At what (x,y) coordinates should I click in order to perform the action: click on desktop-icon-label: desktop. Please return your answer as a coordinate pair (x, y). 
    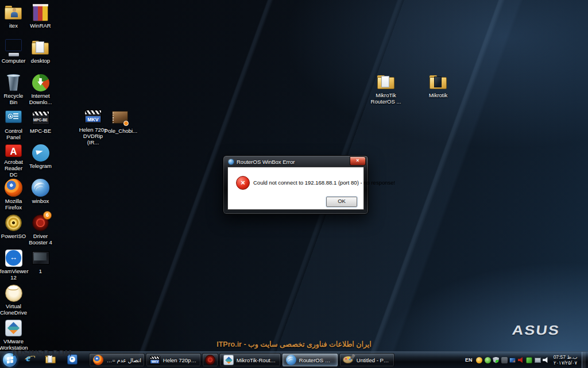
    Looking at the image, I should click on (40, 61).